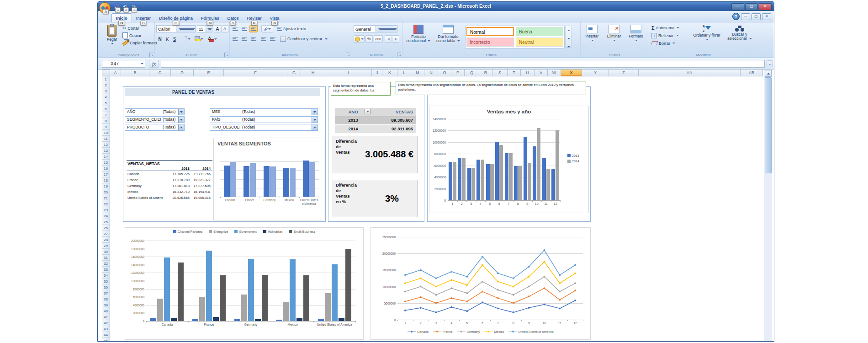 This screenshot has width=868, height=343. What do you see at coordinates (209, 325) in the screenshot?
I see `x-category-label: France` at bounding box center [209, 325].